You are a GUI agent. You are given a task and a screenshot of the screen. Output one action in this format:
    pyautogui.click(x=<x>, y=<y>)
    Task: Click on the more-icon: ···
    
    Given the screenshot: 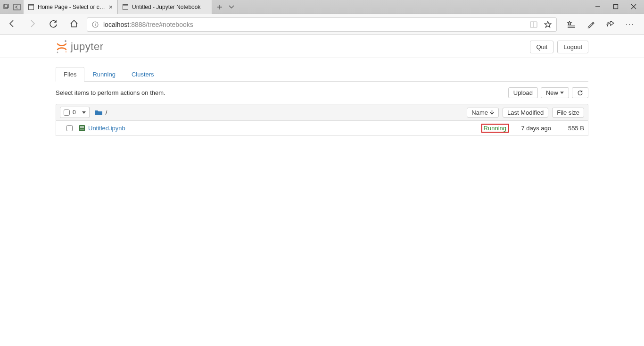 What is the action you would take?
    pyautogui.click(x=630, y=25)
    